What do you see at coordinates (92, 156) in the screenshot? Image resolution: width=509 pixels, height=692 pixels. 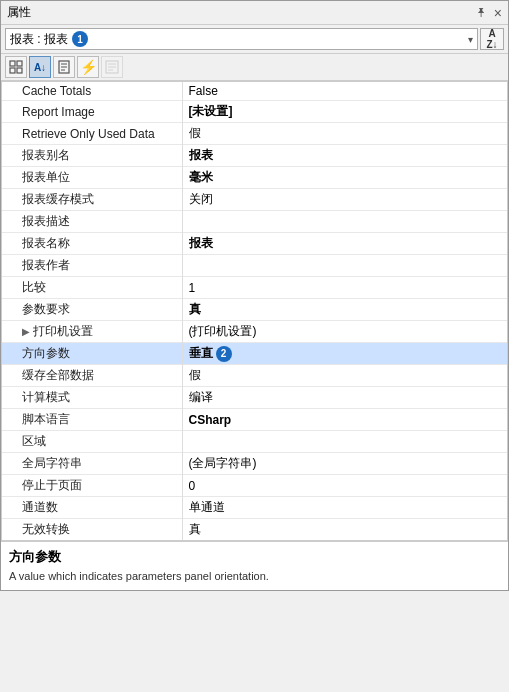 I see `property-name: 报表别名` at bounding box center [92, 156].